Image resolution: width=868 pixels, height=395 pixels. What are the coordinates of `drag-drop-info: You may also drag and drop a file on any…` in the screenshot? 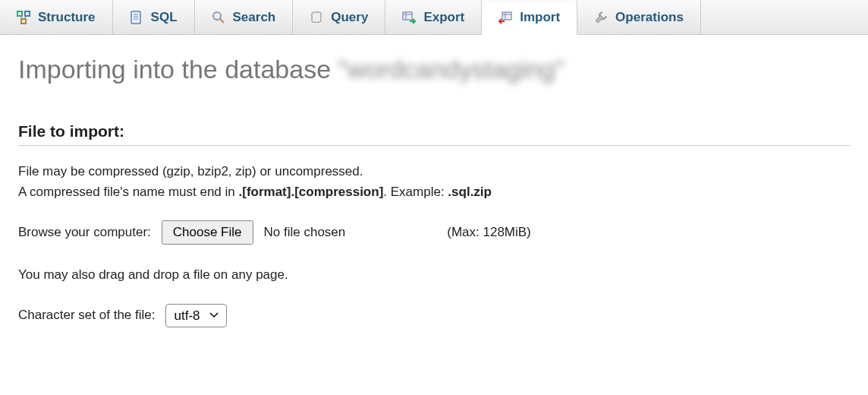 It's located at (434, 275).